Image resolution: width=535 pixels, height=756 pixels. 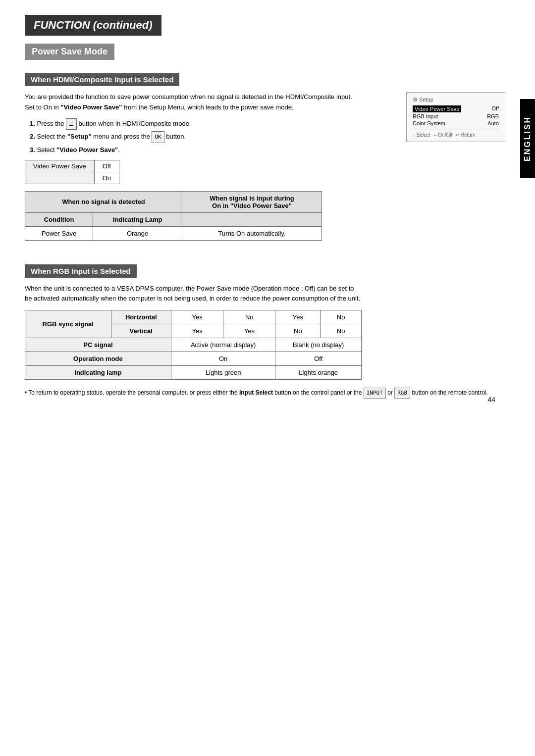 I want to click on signal-action-header, so click(x=252, y=219).